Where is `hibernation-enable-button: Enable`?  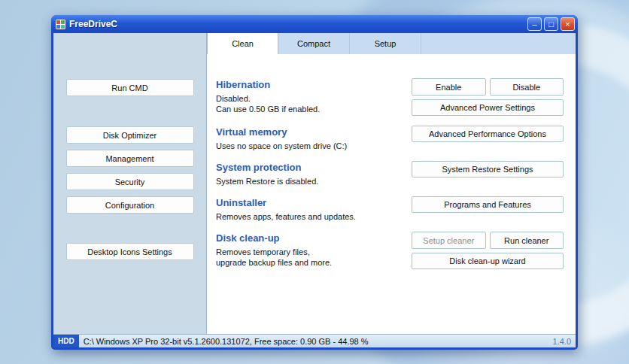
hibernation-enable-button: Enable is located at coordinates (448, 87).